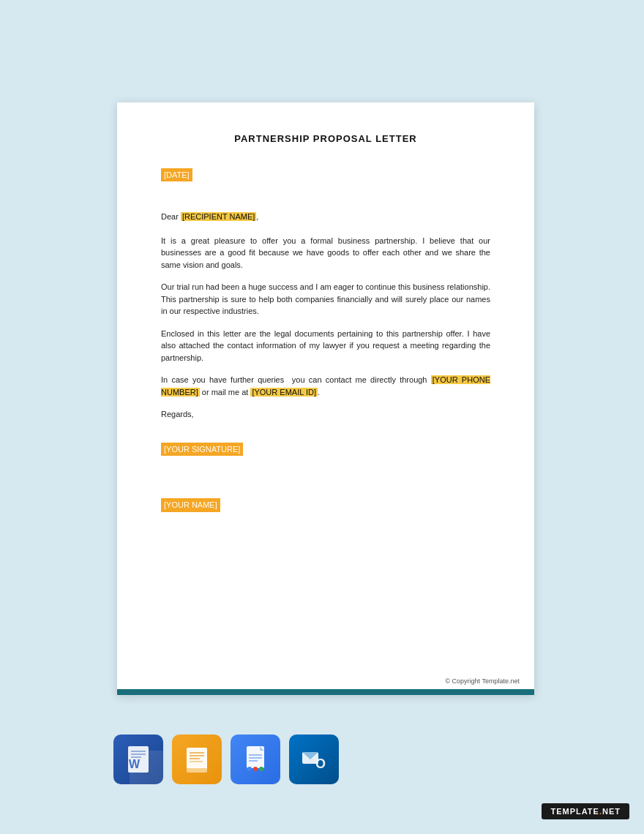  What do you see at coordinates (326, 346) in the screenshot?
I see `paragraph-3: Enclosed in this letter are the legal do…` at bounding box center [326, 346].